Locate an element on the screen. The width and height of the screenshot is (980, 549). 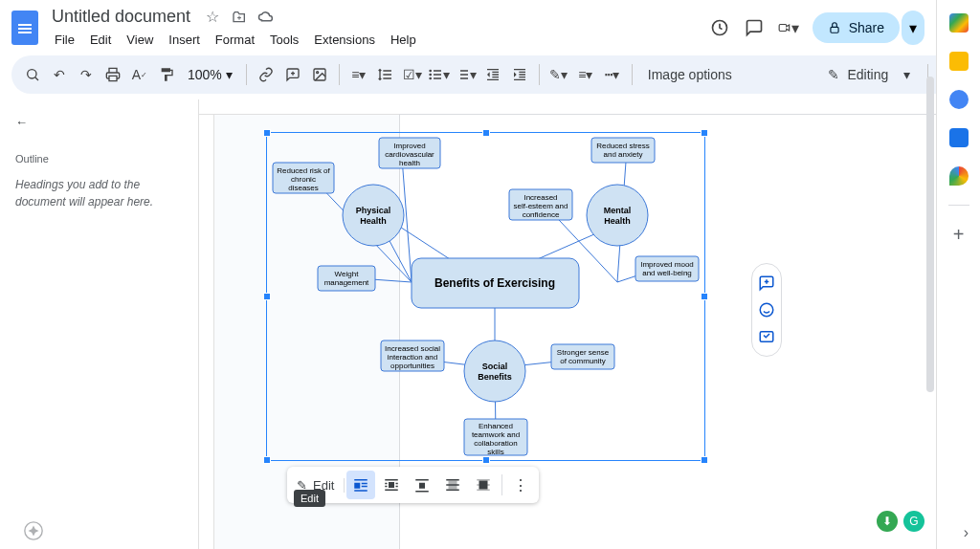
menu-file: File is located at coordinates (65, 40).